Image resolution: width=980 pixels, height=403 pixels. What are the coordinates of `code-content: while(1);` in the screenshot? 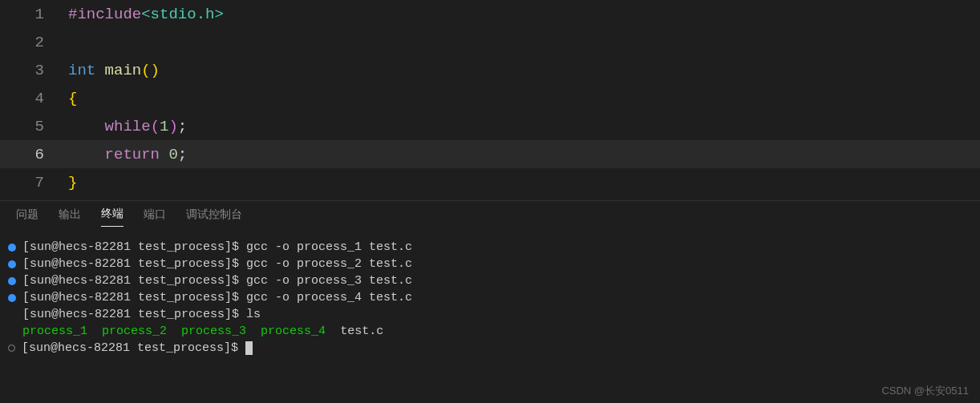 It's located at (524, 127).